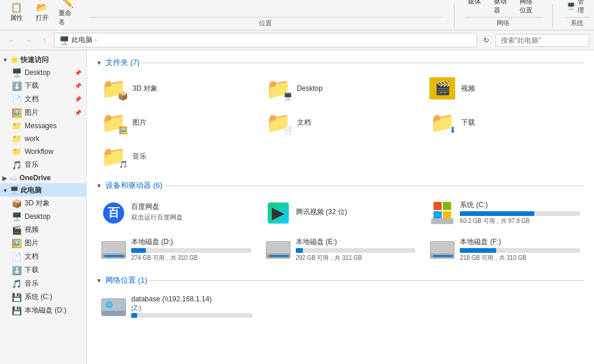 The height and width of the screenshot is (364, 594). Describe the element at coordinates (505, 122) in the screenshot. I see `folder-item-download: 📁 ⬇ 下载` at that location.